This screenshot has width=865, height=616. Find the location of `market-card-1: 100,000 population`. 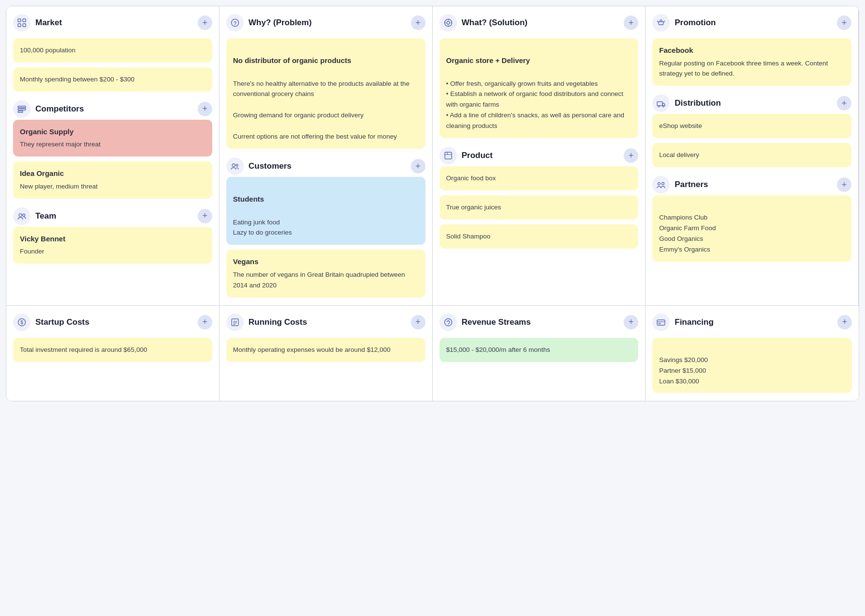

market-card-1: 100,000 population is located at coordinates (112, 50).